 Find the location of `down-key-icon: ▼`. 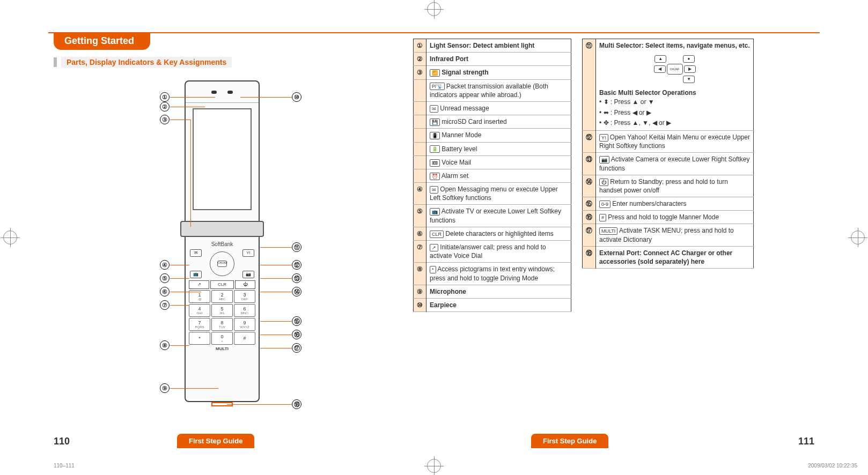

down-key-icon: ▼ is located at coordinates (689, 79).